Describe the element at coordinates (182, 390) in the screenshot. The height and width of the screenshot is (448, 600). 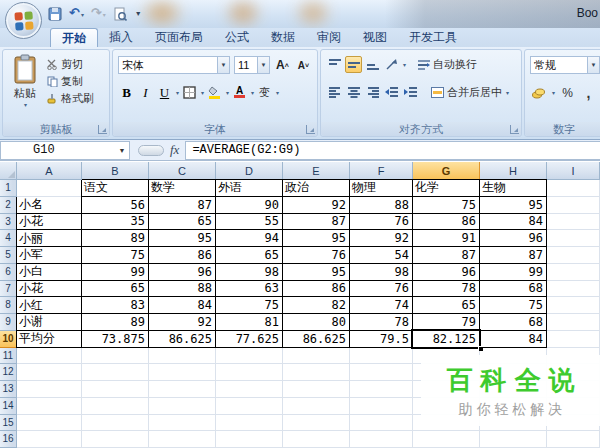
I see `cell-C13` at that location.